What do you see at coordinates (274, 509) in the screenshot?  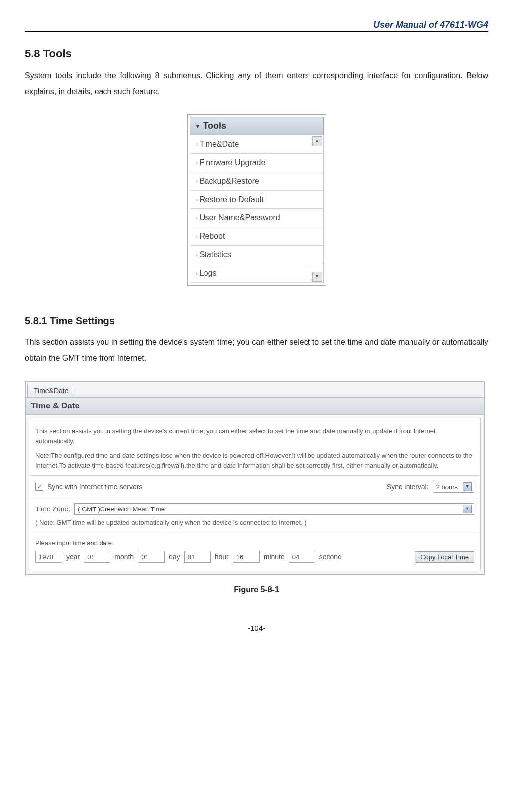 I see `timezone-select: ( GMT )Greenwich Mean Time ▼` at bounding box center [274, 509].